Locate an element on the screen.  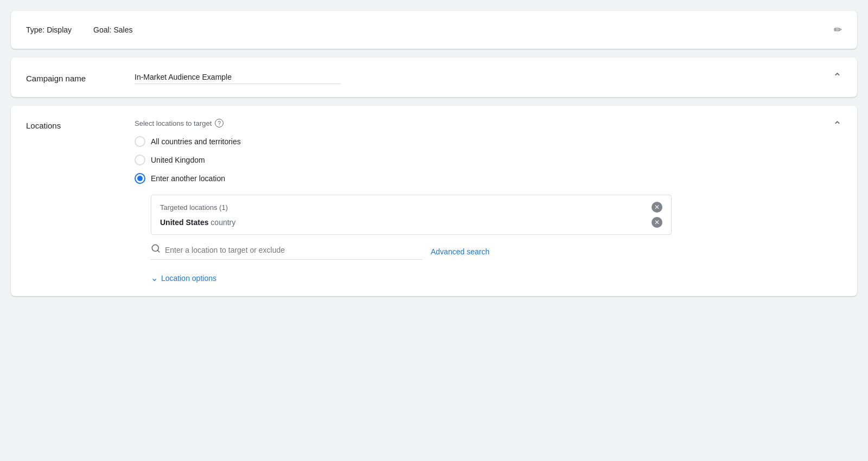
radio-circle-united-kingdom is located at coordinates (140, 160).